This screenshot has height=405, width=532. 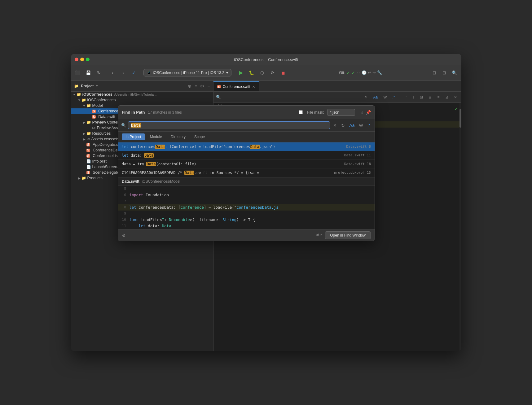 What do you see at coordinates (454, 73) in the screenshot?
I see `search-icon: 🔍` at bounding box center [454, 73].